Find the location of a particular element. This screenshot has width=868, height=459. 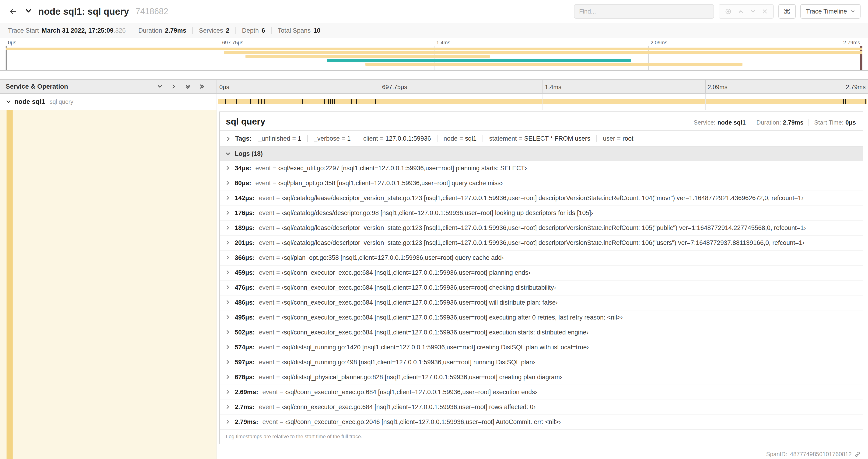

minimap-canvas is located at coordinates (434, 58).